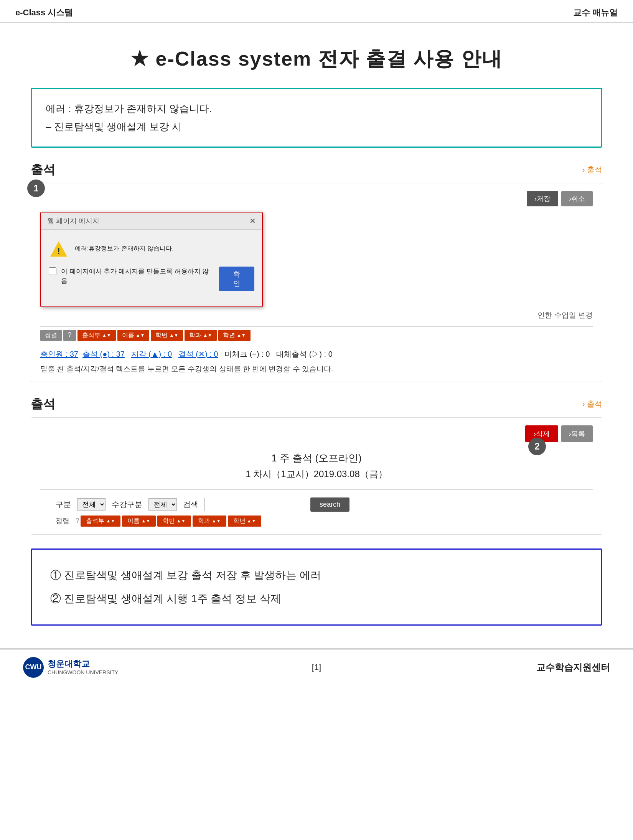  Describe the element at coordinates (36, 188) in the screenshot. I see `badge-1: 1` at that location.